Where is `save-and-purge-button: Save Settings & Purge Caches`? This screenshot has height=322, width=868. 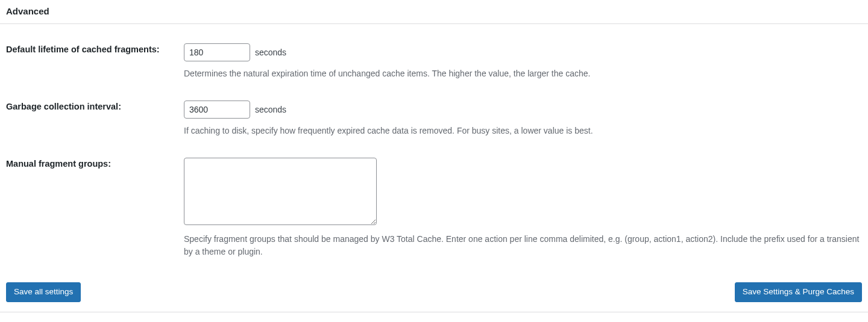
save-and-purge-button: Save Settings & Purge Caches is located at coordinates (798, 293).